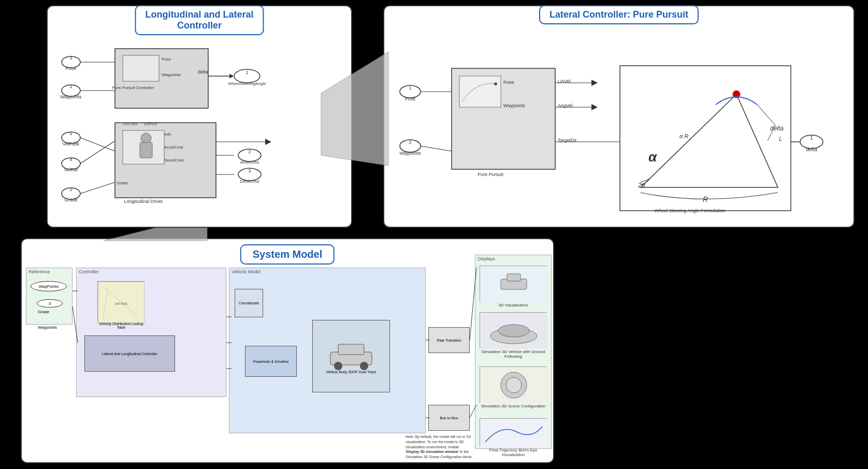  I want to click on controller-box: Controller Lateral and Longitudinal Cont…, so click(151, 332).